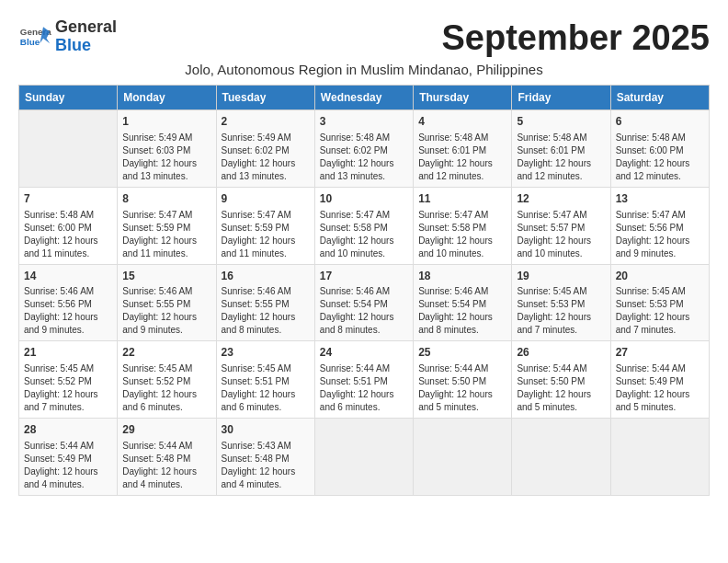 This screenshot has width=728, height=563. What do you see at coordinates (660, 235) in the screenshot?
I see `day-info: Sunrise: 5:47 AM Sunset: 5:56 PM Dayligh…` at bounding box center [660, 235].